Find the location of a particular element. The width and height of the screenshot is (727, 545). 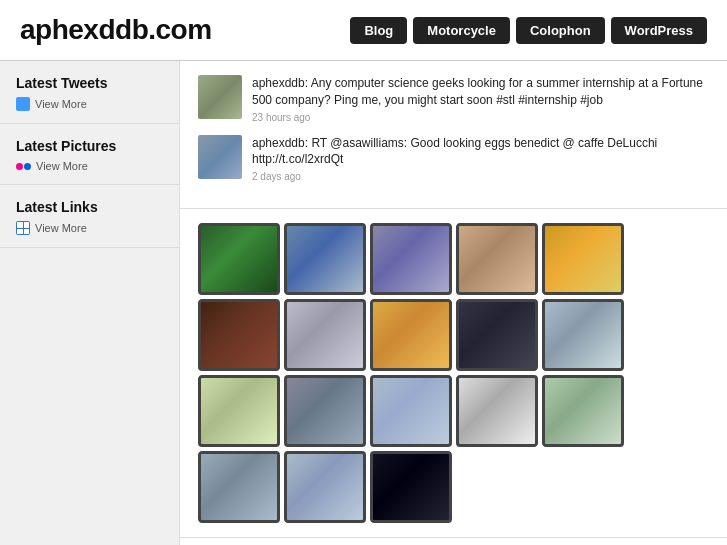

header: aphexddb.com Blog Motorcycle Colophon Wo… is located at coordinates (364, 30).